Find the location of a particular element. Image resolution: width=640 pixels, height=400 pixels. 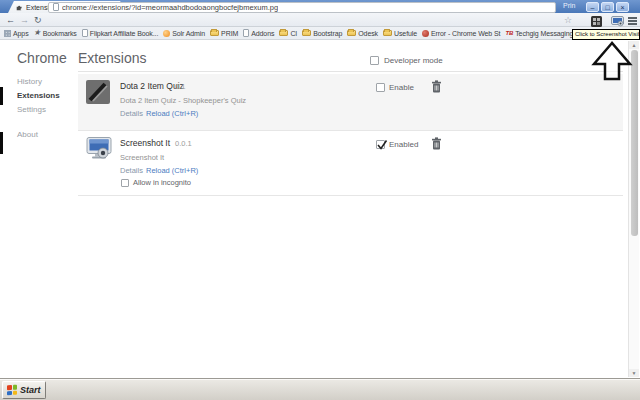

window-label: Prin is located at coordinates (569, 6).